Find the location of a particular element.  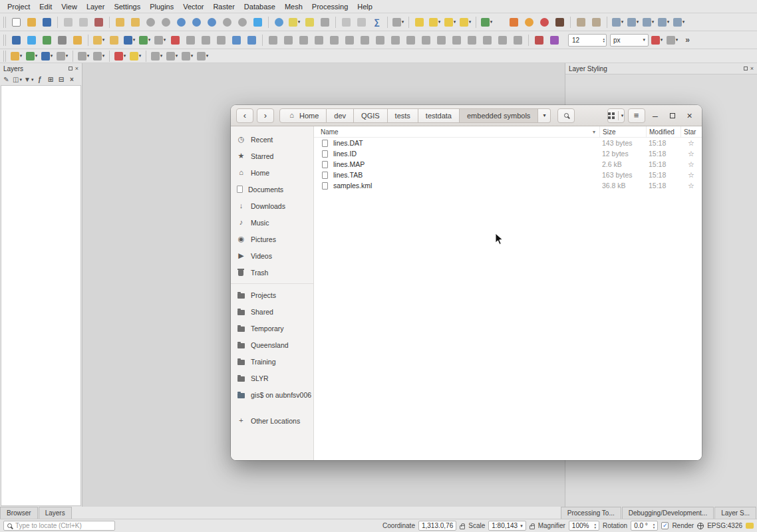

maximize-button is located at coordinates (672, 116).